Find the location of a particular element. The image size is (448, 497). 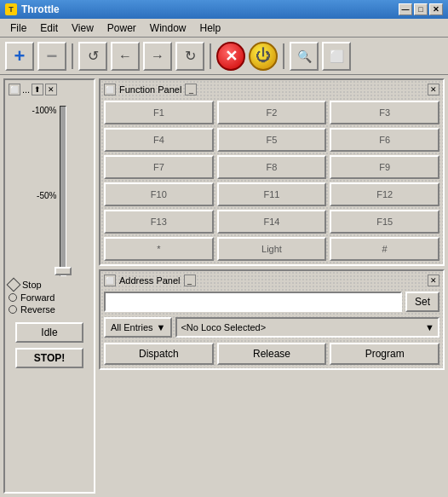

function-panel-minimize: _ is located at coordinates (191, 90).